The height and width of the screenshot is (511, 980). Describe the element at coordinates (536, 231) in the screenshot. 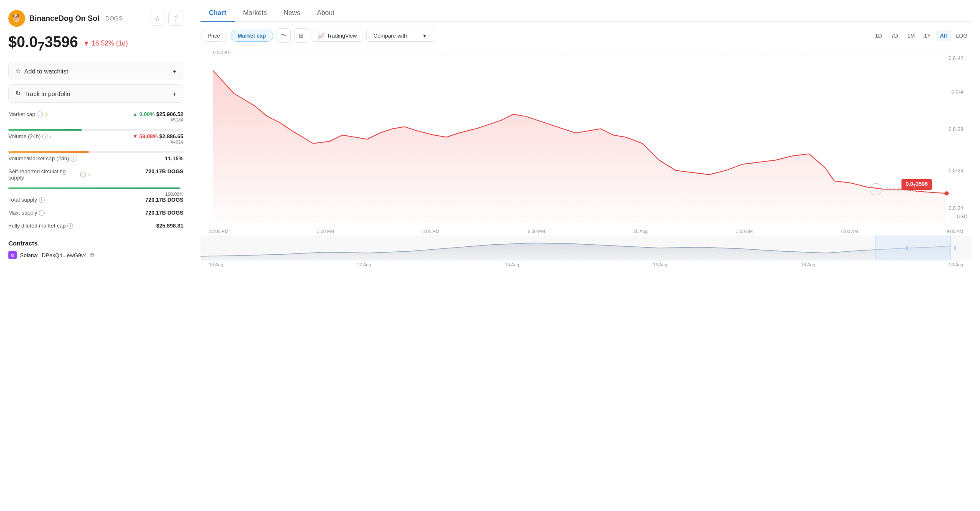

I see `x-label-4: 9:00 PM` at that location.